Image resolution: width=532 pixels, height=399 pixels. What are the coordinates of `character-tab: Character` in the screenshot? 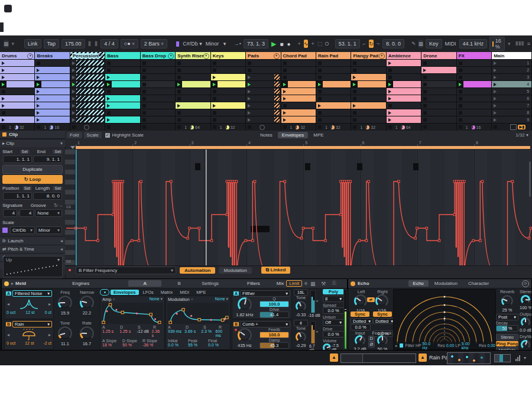 It's located at (479, 284).